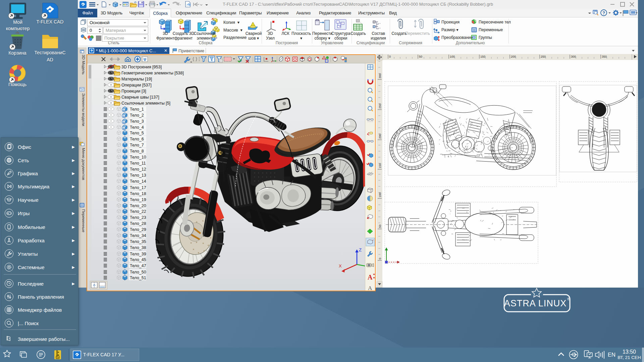 This screenshot has height=362, width=644. Describe the element at coordinates (138, 188) in the screenshot. I see `svg-text: Тело_17` at that location.